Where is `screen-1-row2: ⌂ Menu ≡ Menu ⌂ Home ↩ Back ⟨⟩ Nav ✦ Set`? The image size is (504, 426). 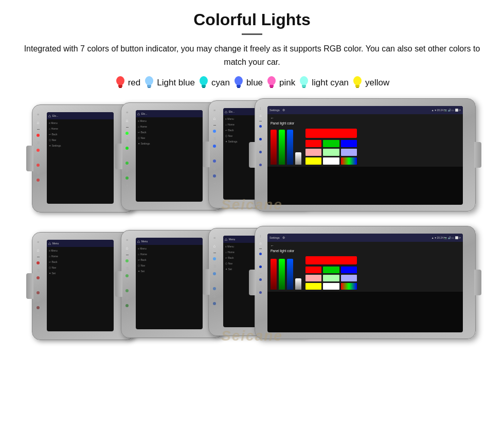
screen-1-row2: ⌂ Menu ≡ Menu ⌂ Home ↩ Back ⟨⟩ Nav ✦ Set is located at coordinates (80, 286).